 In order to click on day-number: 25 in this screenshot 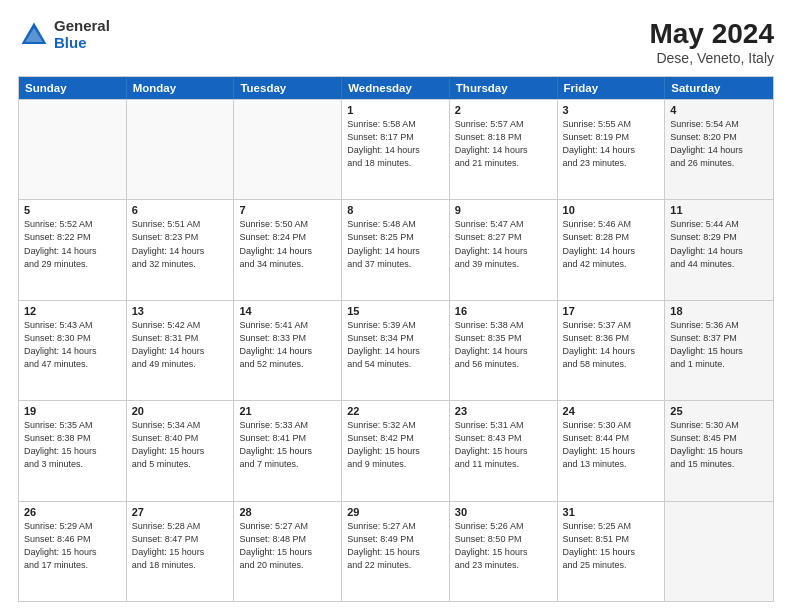, I will do `click(719, 411)`.